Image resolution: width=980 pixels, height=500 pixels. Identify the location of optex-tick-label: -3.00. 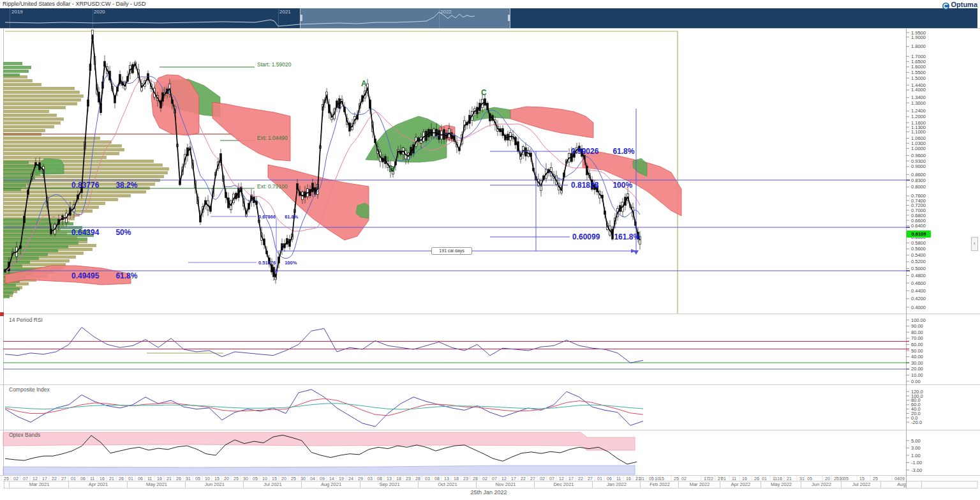
(916, 471).